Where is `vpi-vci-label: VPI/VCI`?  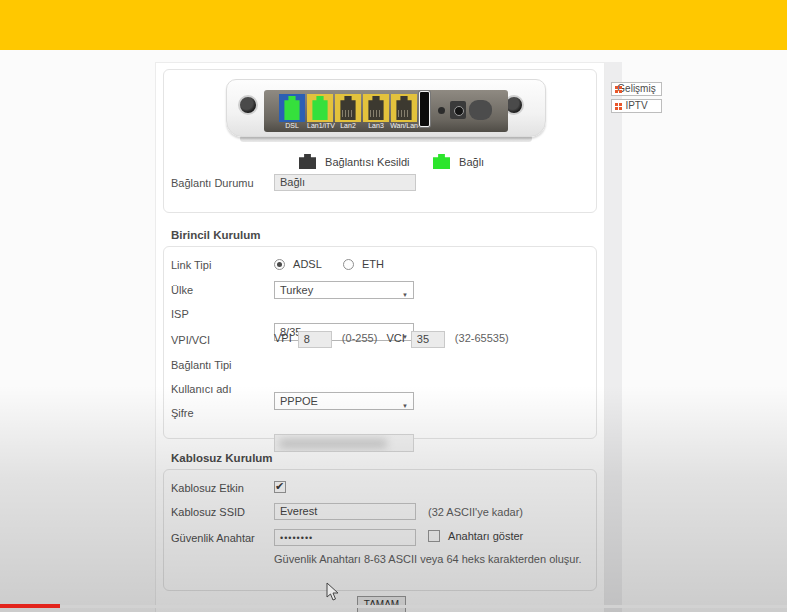 vpi-vci-label: VPI/VCI is located at coordinates (190, 340).